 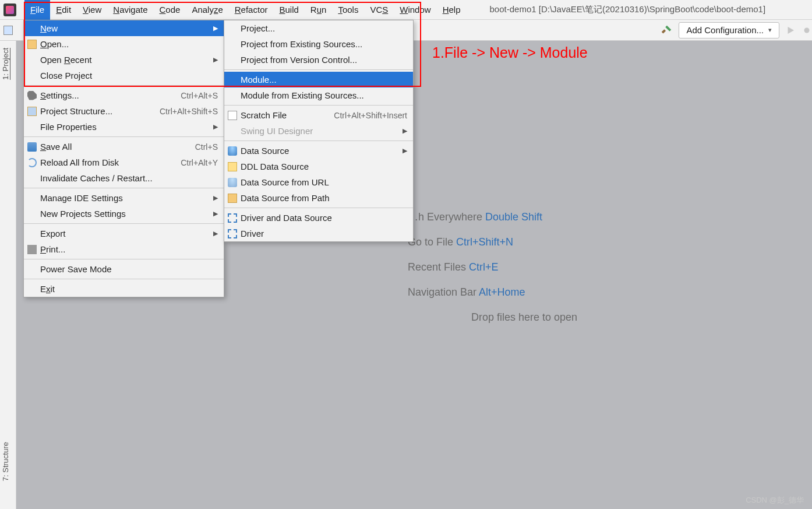 I want to click on run-icon, so click(x=790, y=30).